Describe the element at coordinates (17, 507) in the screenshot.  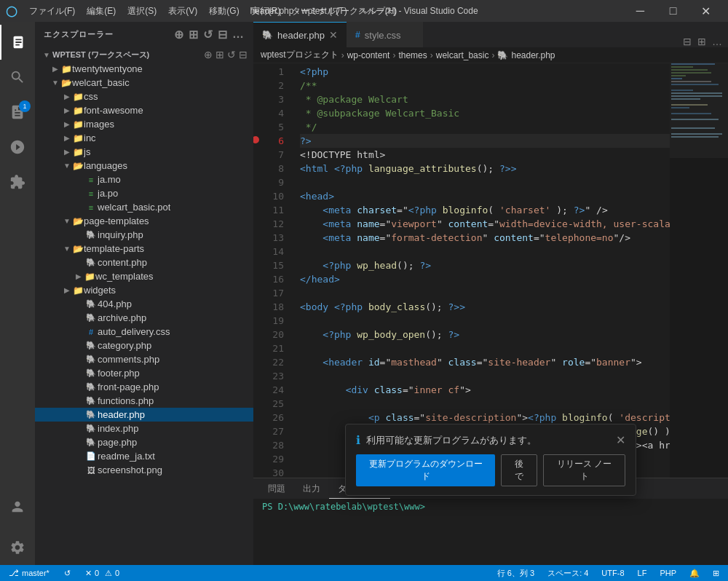
I see `activity-account` at that location.